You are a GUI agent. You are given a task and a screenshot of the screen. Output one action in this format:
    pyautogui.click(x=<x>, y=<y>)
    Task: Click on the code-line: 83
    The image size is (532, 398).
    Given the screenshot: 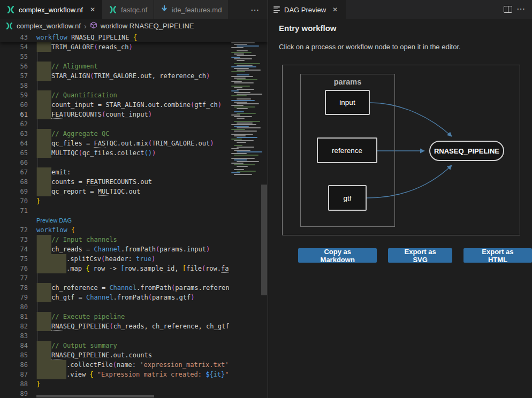 What is the action you would take?
    pyautogui.click(x=134, y=336)
    